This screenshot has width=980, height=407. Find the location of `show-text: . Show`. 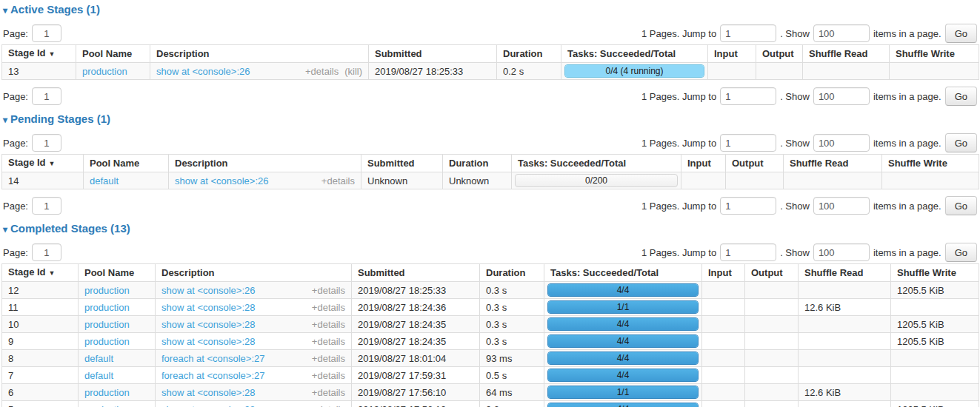

show-text: . Show is located at coordinates (795, 206).